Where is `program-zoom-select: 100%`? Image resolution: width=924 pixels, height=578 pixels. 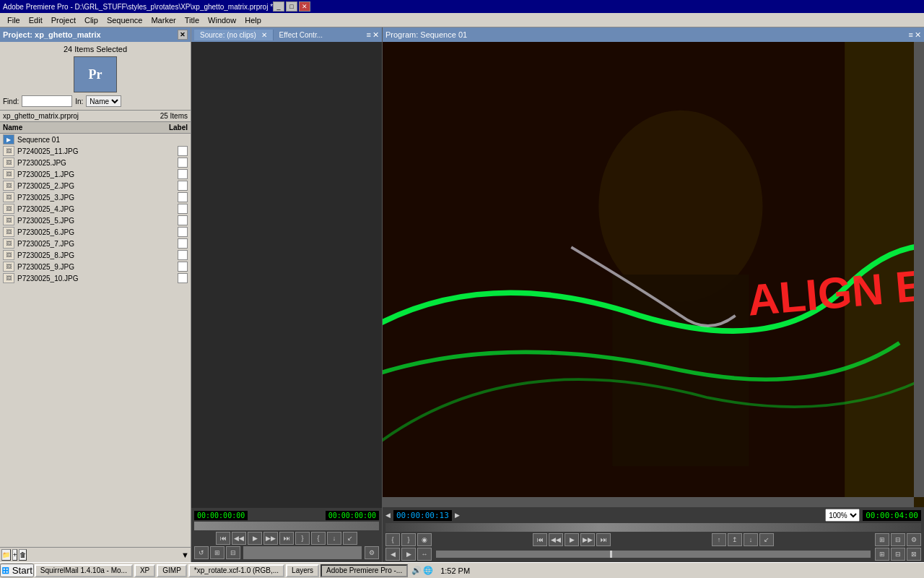
program-zoom-select: 100% is located at coordinates (842, 515).